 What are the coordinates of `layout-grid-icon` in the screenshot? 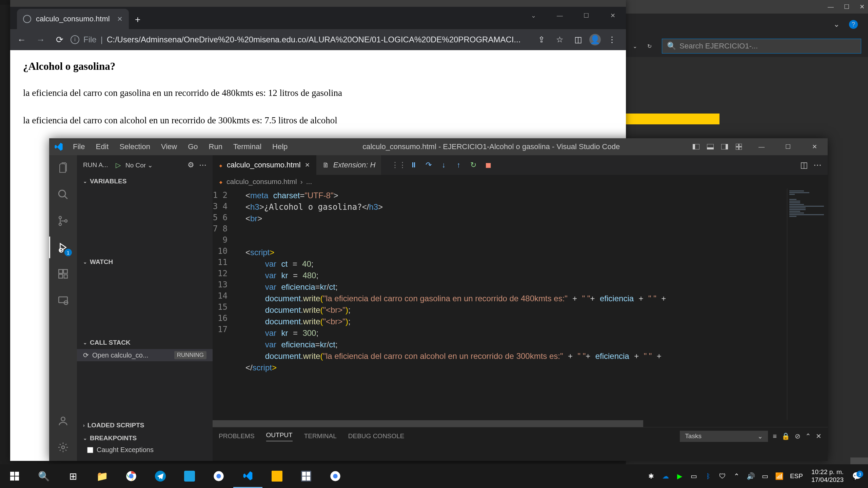 It's located at (739, 147).